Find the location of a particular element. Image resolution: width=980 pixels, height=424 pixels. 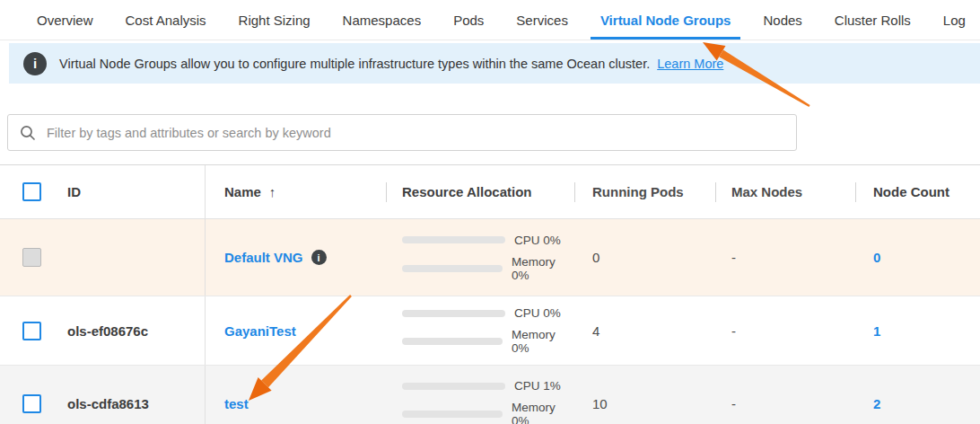

column-header-resource-allocation: Resource Allocation is located at coordinates (480, 192).